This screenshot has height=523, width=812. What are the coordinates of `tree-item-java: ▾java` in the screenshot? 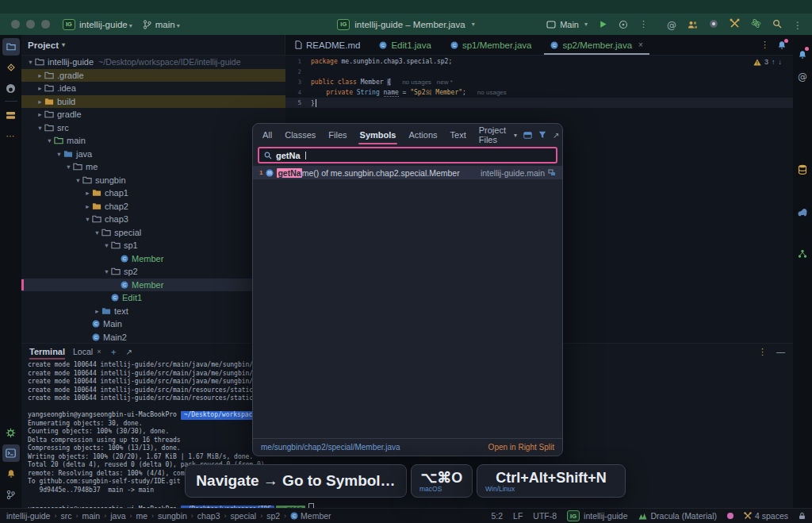 It's located at (154, 154).